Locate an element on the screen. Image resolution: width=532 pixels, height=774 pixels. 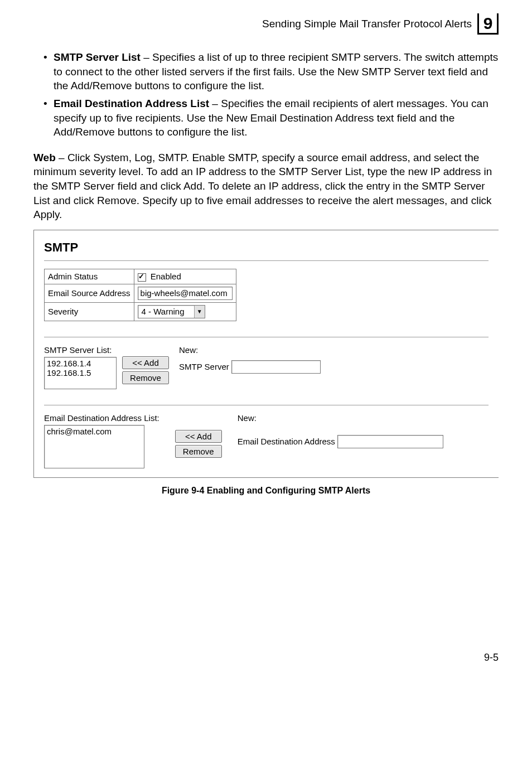
smtp-server-listbox: 192.168.1.4 192.168.1.5 is located at coordinates (80, 373).